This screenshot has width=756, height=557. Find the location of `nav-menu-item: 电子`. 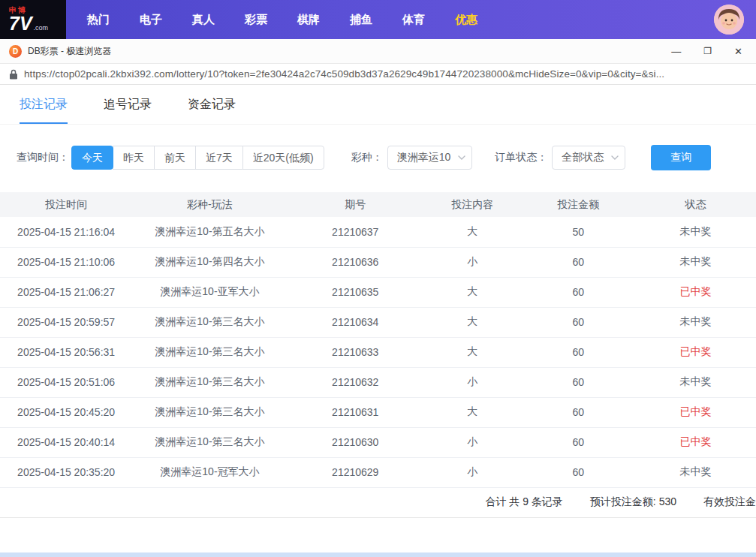

nav-menu-item: 电子 is located at coordinates (151, 20).